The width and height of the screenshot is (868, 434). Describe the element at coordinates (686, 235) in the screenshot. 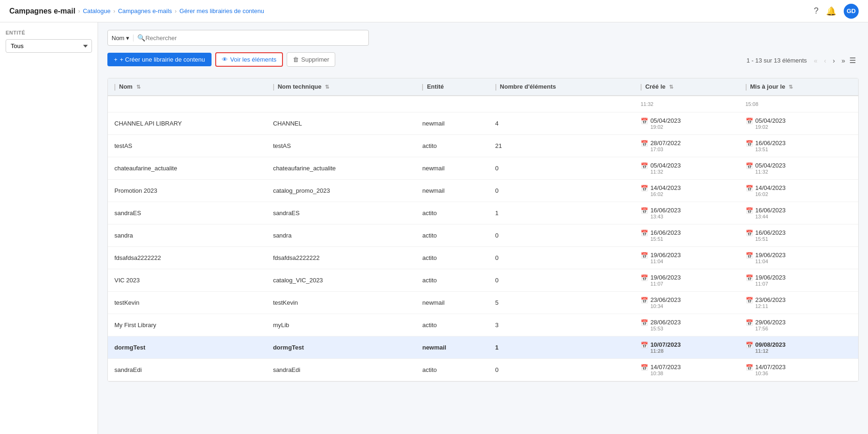

I see `cell-cree-le: 📅 16/06/2023 15:51` at that location.